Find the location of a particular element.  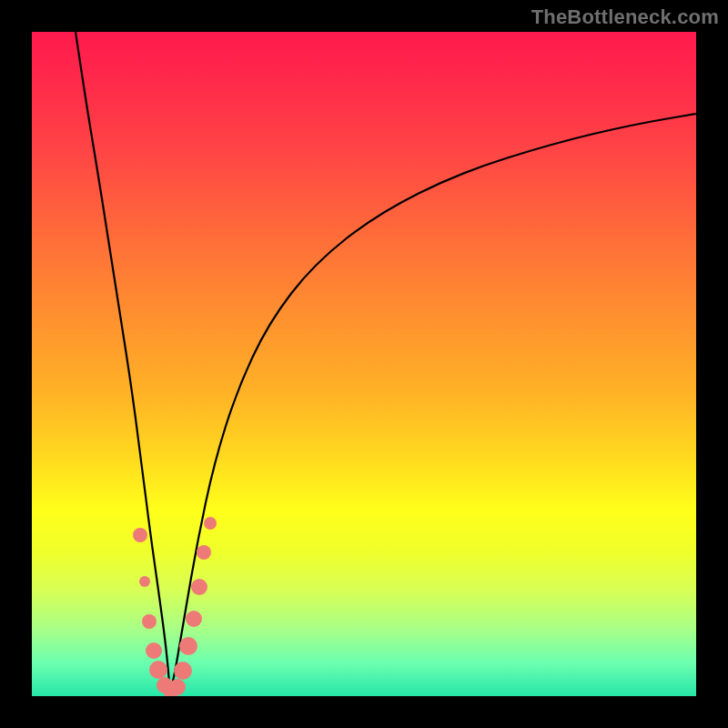

curve-left is located at coordinates (123, 362).